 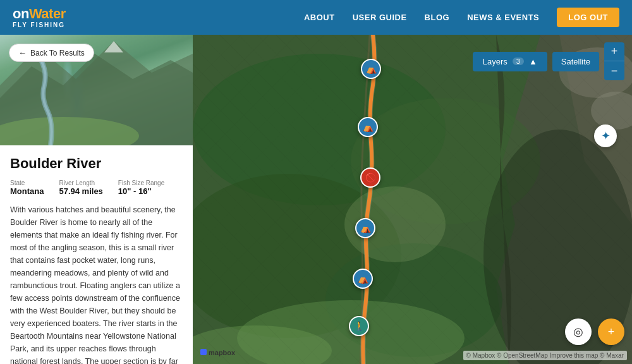 I want to click on layers-button: Layers 3 ▲, so click(x=510, y=62).